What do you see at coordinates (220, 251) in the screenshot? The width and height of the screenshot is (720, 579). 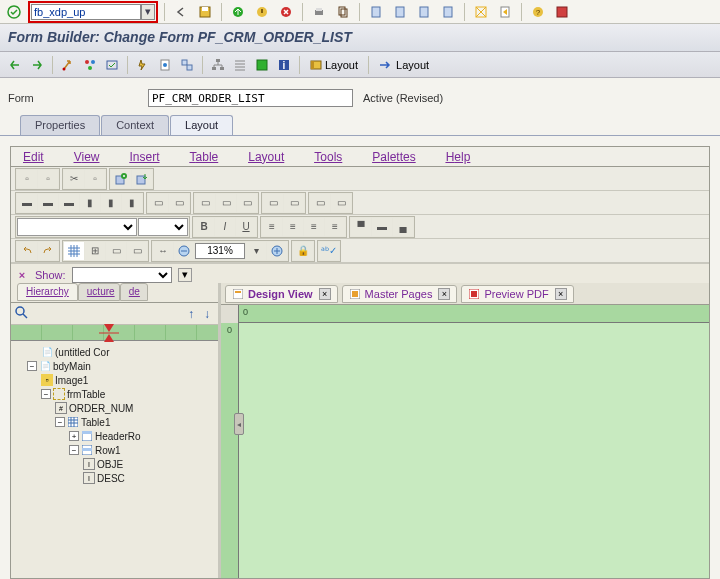 I see `zoom-input` at bounding box center [220, 251].